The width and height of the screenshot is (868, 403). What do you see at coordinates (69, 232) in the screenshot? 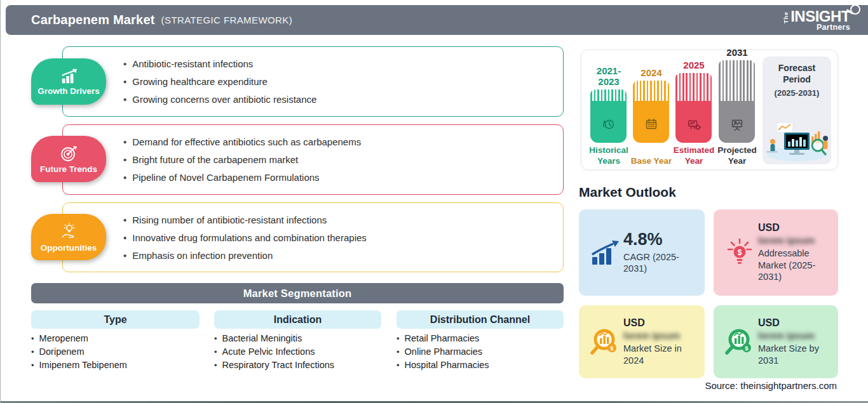
I see `hand-bulb-icon` at bounding box center [69, 232].